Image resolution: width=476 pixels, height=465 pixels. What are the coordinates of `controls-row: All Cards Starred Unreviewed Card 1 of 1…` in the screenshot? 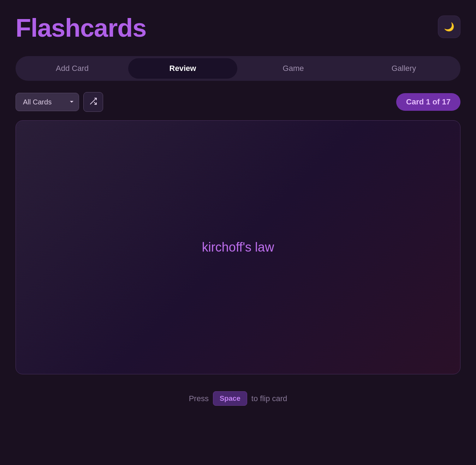 It's located at (238, 102).